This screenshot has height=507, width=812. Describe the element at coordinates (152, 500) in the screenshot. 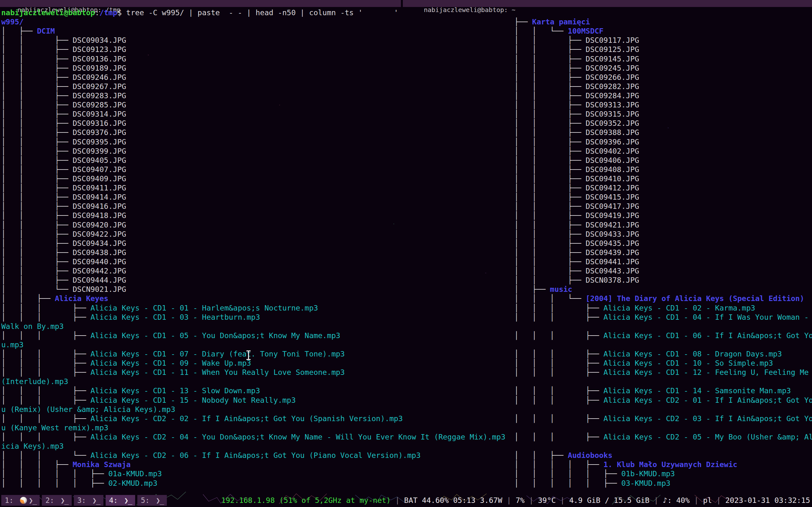

I see `tmux-window-5: 5: ❯_` at that location.